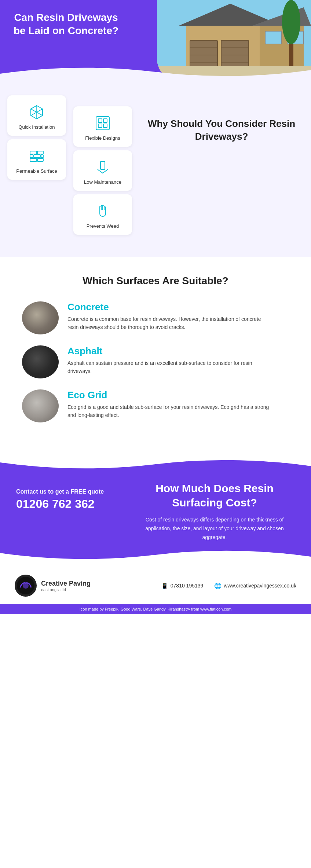  Describe the element at coordinates (66, 24) in the screenshot. I see `hero-title: Can Resin Driveways be Laid on Concrete?` at that location.